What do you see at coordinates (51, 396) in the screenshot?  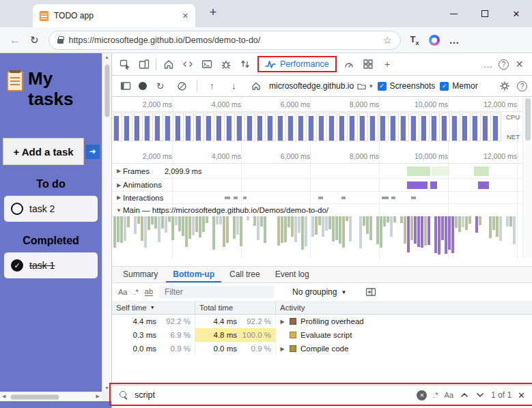 I see `horizontal-scrollbar: ◀ ▶` at bounding box center [51, 396].